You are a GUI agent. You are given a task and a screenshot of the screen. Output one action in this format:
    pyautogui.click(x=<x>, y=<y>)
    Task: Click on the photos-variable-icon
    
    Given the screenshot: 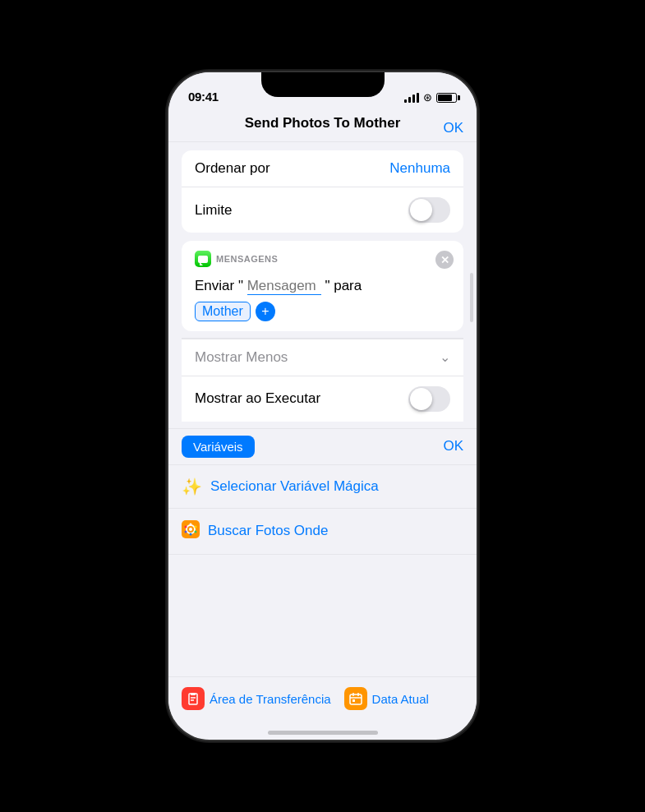 What is the action you would take?
    pyautogui.click(x=191, y=531)
    